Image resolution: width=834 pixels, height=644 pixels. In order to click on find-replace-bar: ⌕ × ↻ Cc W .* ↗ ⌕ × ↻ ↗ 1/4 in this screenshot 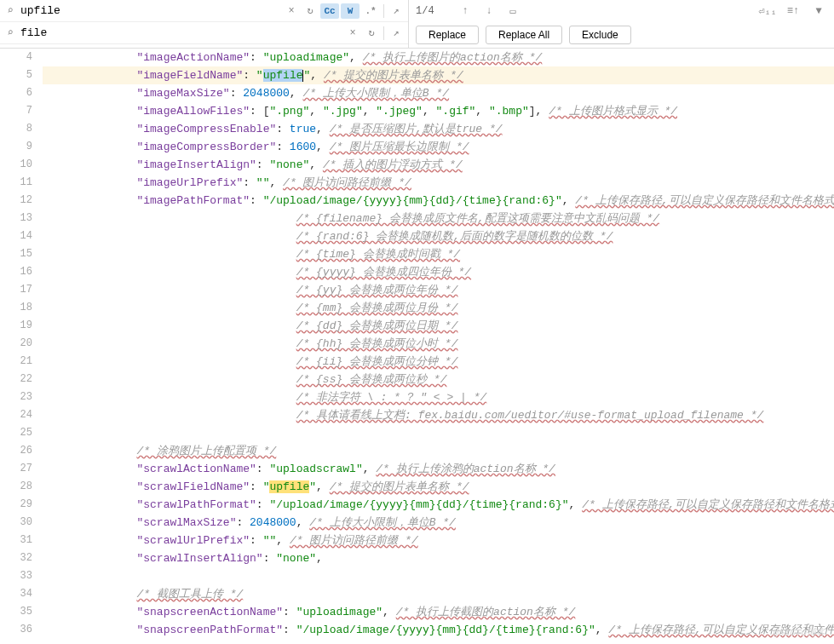, I will do `click(417, 24)`.